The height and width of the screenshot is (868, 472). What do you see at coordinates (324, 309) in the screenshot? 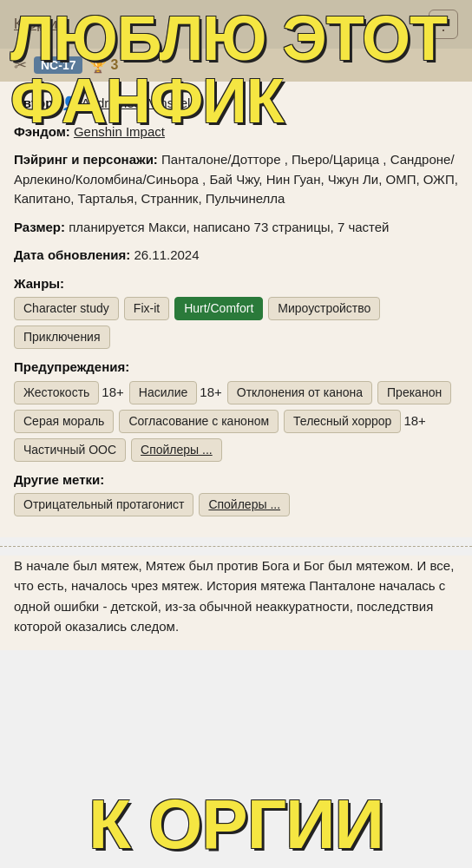
I see `genre-tag: Мироустройство` at bounding box center [324, 309].